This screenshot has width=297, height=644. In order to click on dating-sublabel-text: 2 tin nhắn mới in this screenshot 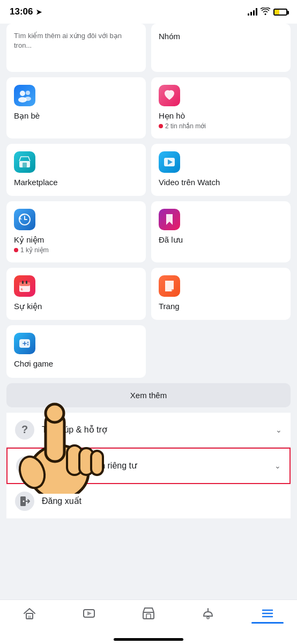, I will do `click(185, 126)`.